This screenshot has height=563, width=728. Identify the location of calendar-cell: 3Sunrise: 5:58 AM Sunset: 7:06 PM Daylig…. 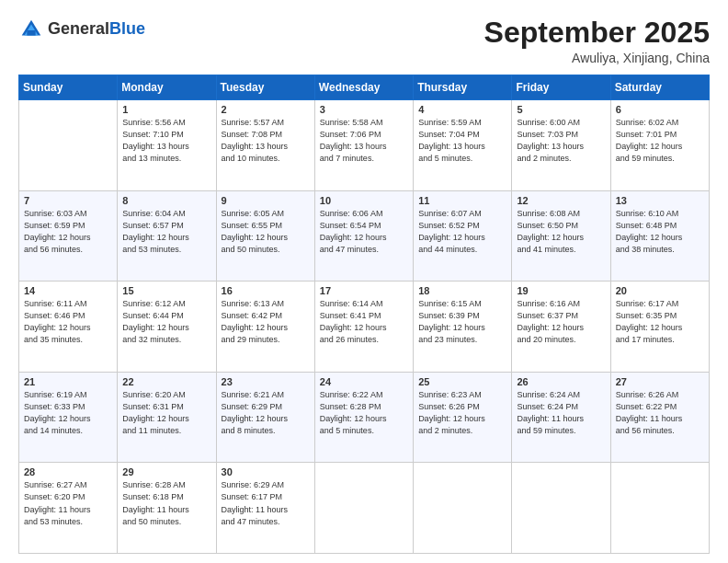
(364, 145).